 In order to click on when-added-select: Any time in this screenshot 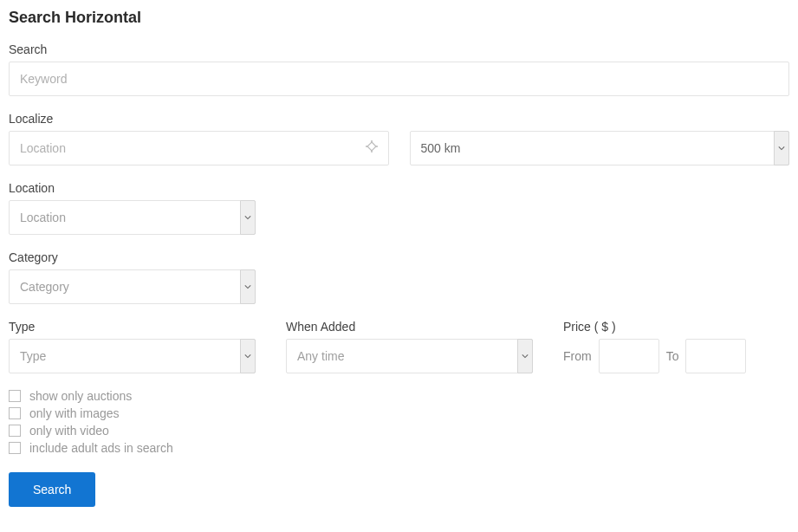, I will do `click(409, 356)`.